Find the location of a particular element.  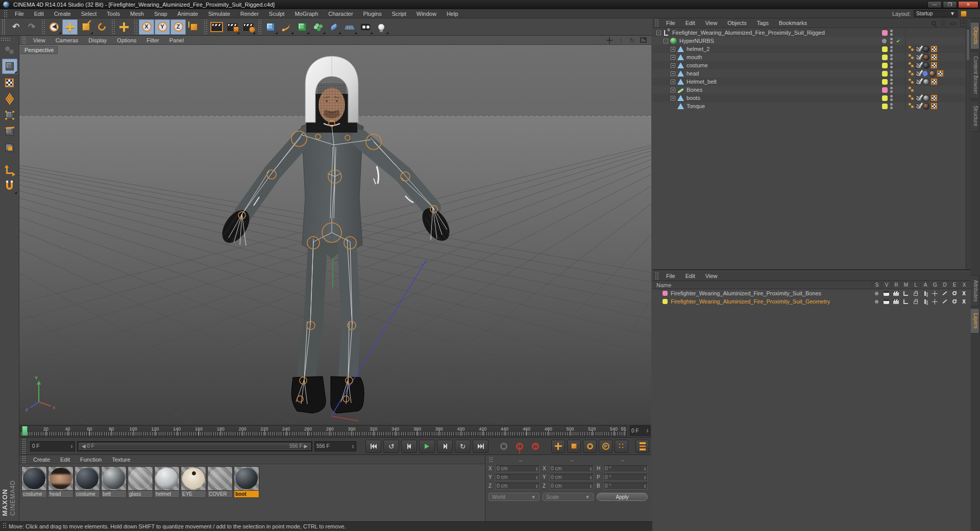

expand-toggle: − is located at coordinates (658, 33).